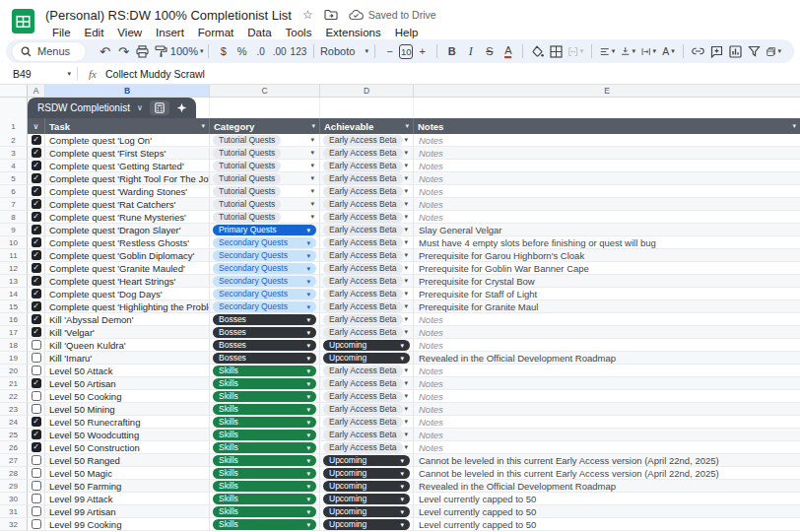 The width and height of the screenshot is (800, 532). Describe the element at coordinates (607, 242) in the screenshot. I see `note-cell: Must have 4 empty slots before finishing…` at that location.